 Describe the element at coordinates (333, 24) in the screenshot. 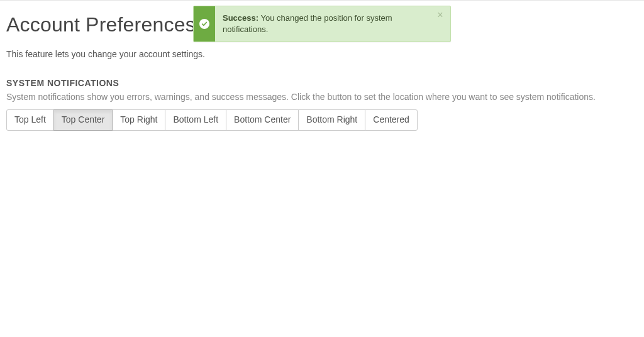

I see `toast-body: Success: You changed the position for sy…` at that location.